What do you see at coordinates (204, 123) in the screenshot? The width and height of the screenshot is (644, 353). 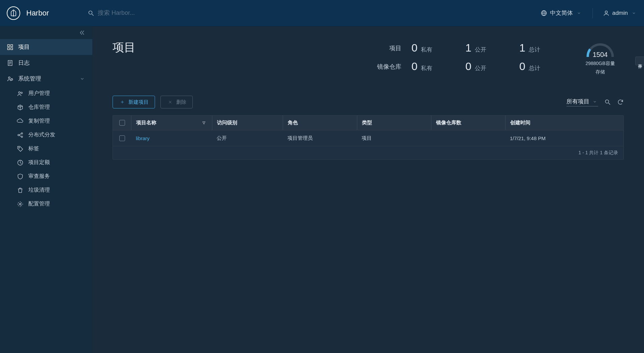 I see `filter-icon` at bounding box center [204, 123].